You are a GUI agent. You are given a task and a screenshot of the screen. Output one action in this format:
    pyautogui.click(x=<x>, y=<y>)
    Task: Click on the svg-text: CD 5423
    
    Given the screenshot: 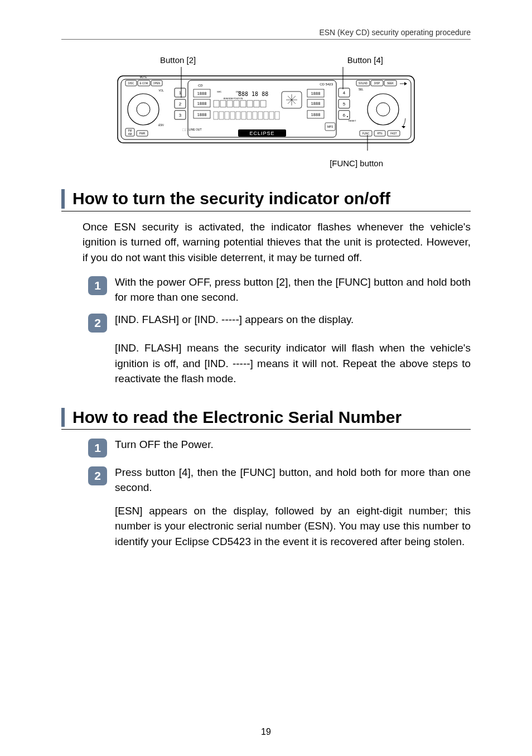 What is the action you would take?
    pyautogui.click(x=326, y=84)
    